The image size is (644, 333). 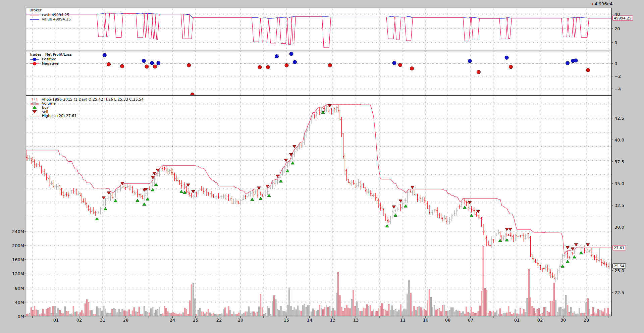 I want to click on price-tick-label: 30.0, so click(x=619, y=227).